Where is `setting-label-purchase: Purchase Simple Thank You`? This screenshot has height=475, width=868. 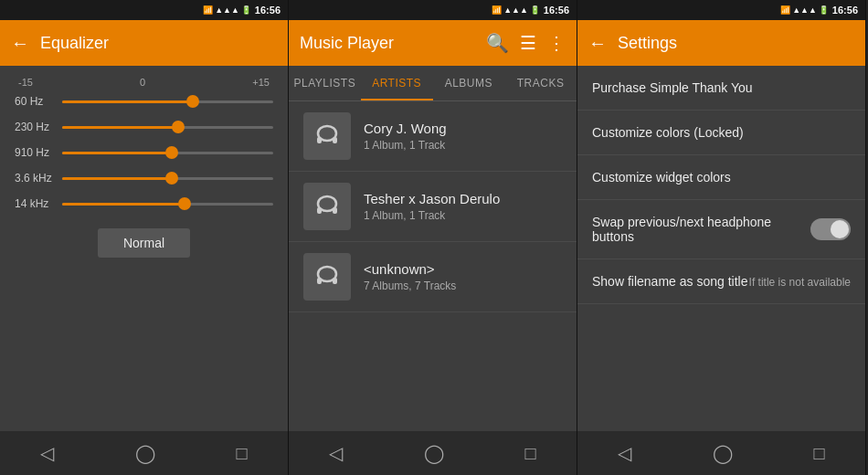 setting-label-purchase: Purchase Simple Thank You is located at coordinates (722, 88).